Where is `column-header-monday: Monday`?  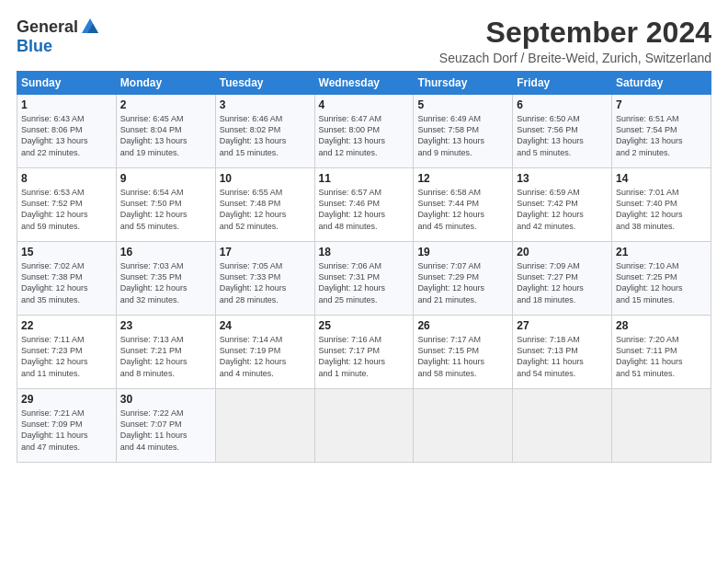 column-header-monday: Monday is located at coordinates (165, 83).